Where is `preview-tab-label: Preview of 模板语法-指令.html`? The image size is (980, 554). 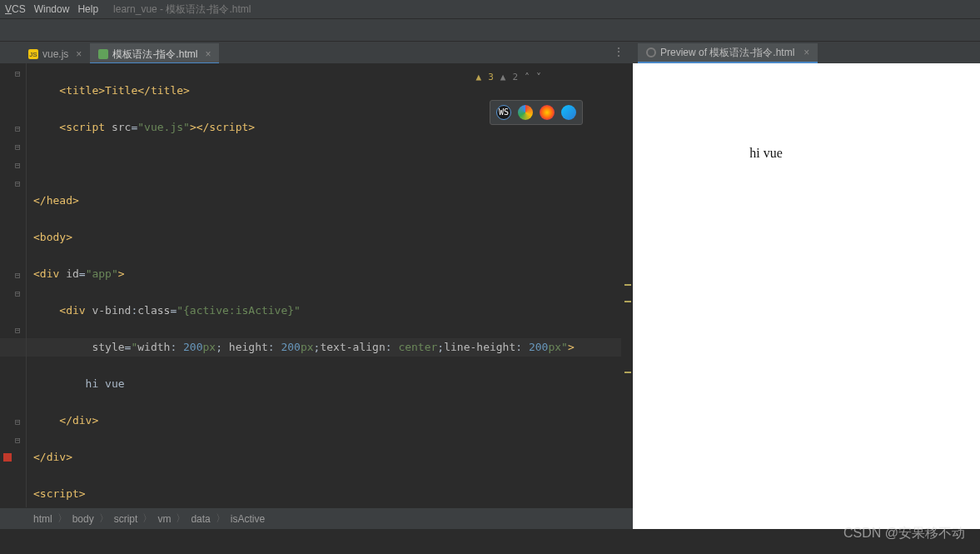 preview-tab-label: Preview of 模板语法-指令.html is located at coordinates (728, 53).